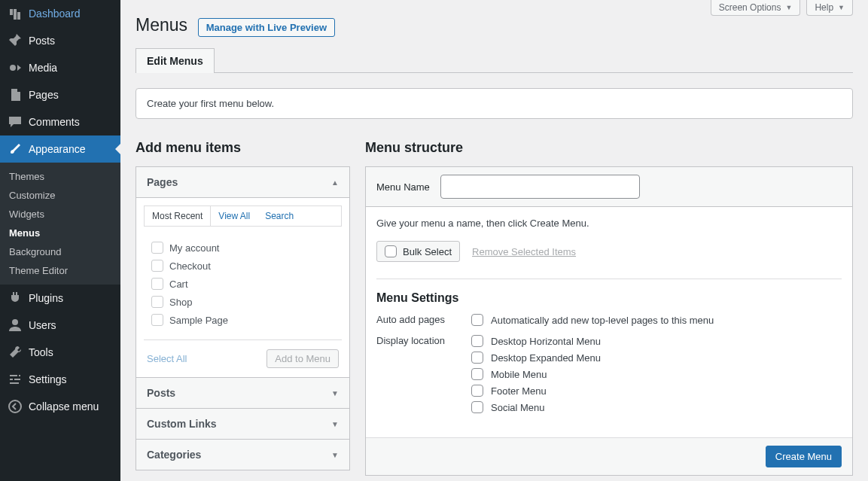 The width and height of the screenshot is (868, 481). I want to click on sidebar-label: Dashboard, so click(54, 14).